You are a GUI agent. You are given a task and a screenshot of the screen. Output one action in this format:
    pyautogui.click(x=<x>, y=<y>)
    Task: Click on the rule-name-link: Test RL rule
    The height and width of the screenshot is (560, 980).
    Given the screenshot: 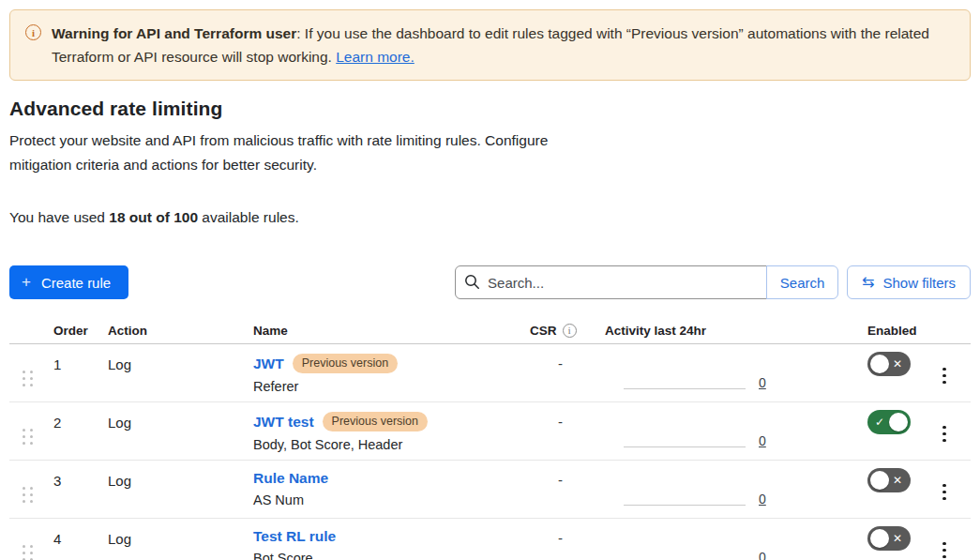 What is the action you would take?
    pyautogui.click(x=294, y=537)
    